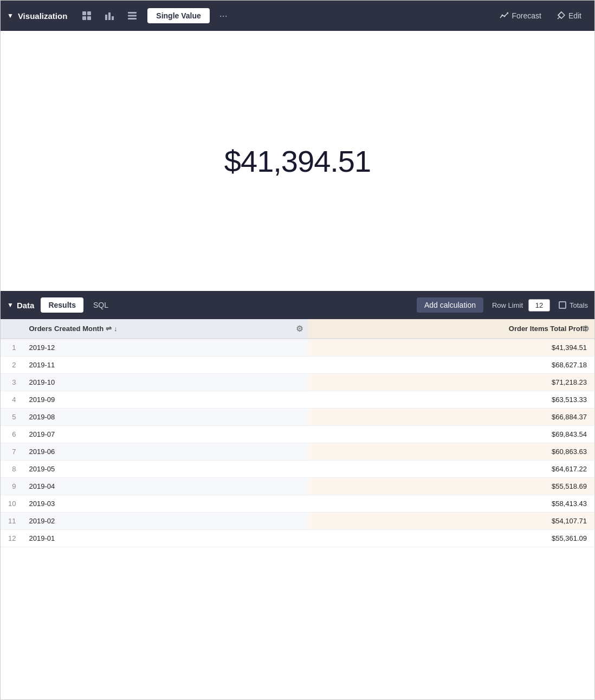 This screenshot has width=595, height=700. I want to click on add-calculation-button: Add calculation, so click(450, 305).